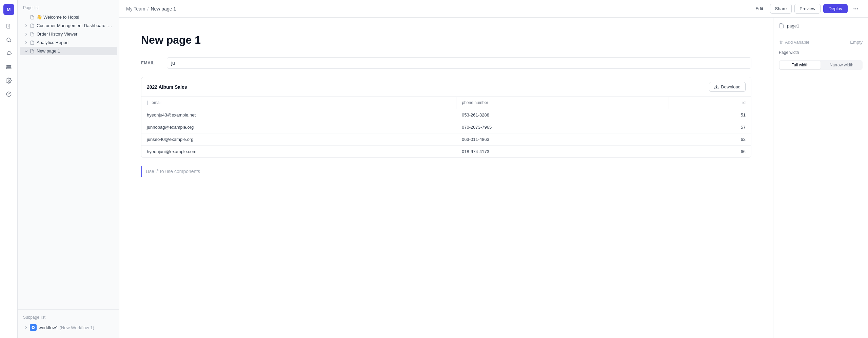 This screenshot has height=338, width=868. I want to click on email-label: EMAIL, so click(151, 63).